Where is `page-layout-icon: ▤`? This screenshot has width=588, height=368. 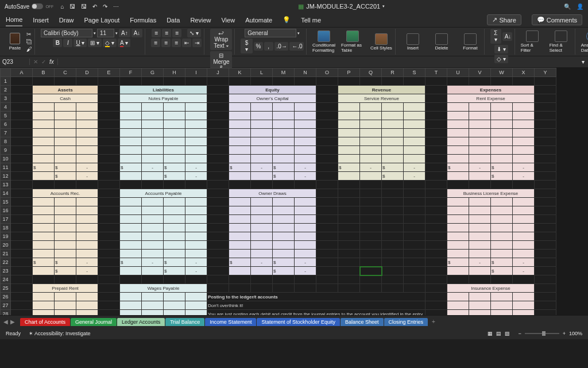 page-layout-icon: ▤ is located at coordinates (498, 334).